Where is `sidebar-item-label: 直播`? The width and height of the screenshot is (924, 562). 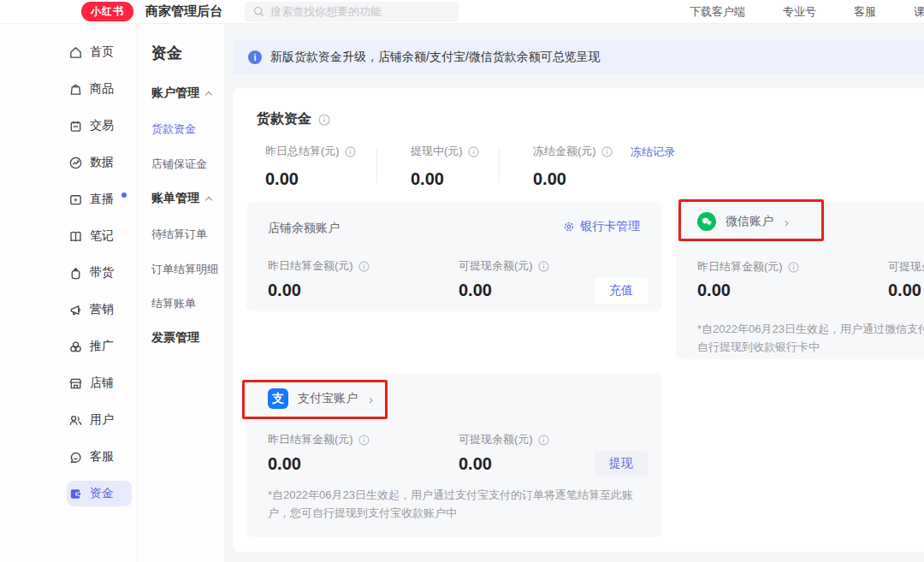 sidebar-item-label: 直播 is located at coordinates (102, 199).